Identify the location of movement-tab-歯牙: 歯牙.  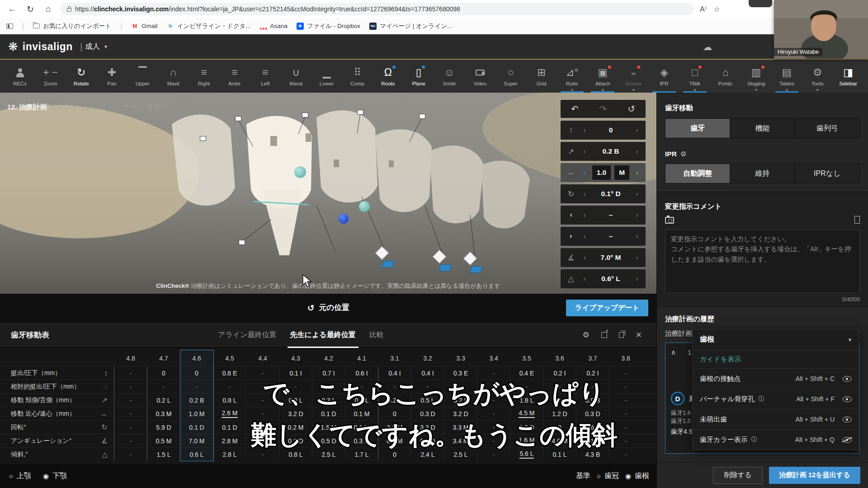
(698, 128).